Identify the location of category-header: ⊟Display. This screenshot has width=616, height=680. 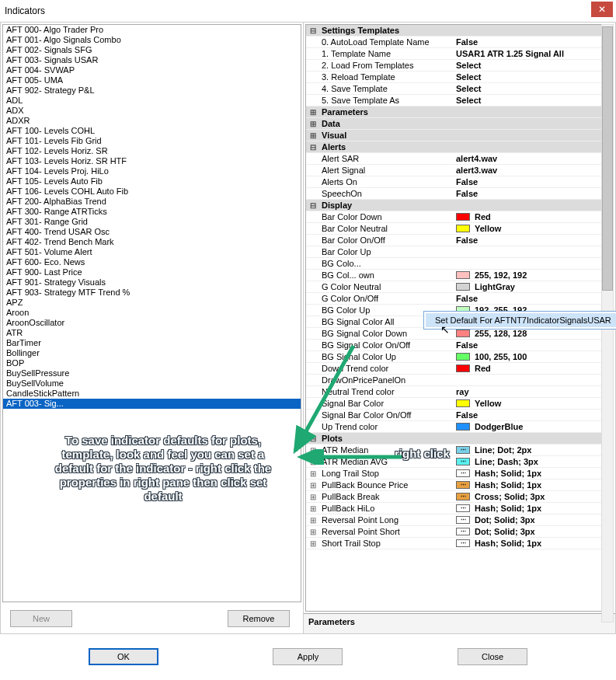
(460, 205).